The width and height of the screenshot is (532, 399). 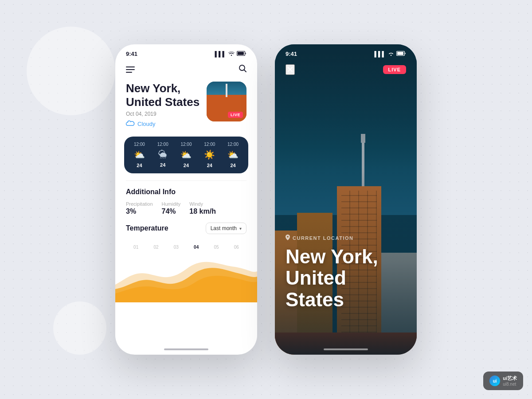 What do you see at coordinates (346, 52) in the screenshot?
I see `status-bar-right: 9:41 ▌▌▌` at bounding box center [346, 52].